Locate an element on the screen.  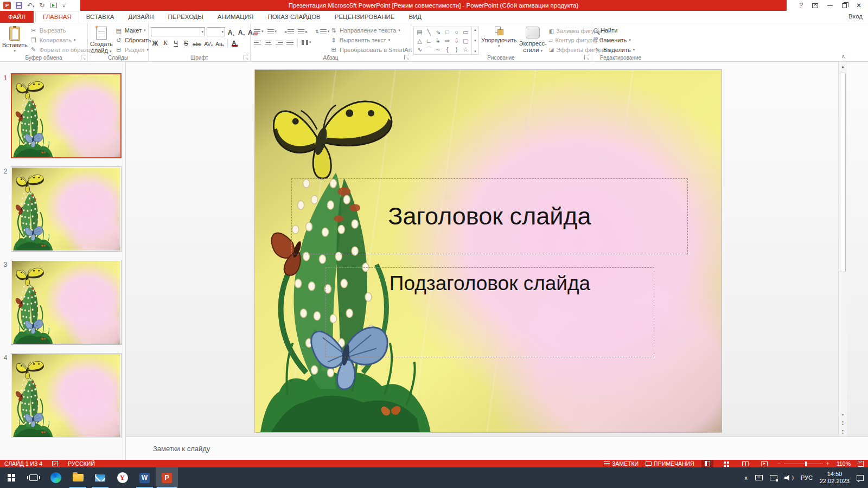
shapes-gallery: ▤╲⇘ □○▭ △∟↳ ⇨⇩▢ ∿⌒～ {}☆ is located at coordinates (443, 41).